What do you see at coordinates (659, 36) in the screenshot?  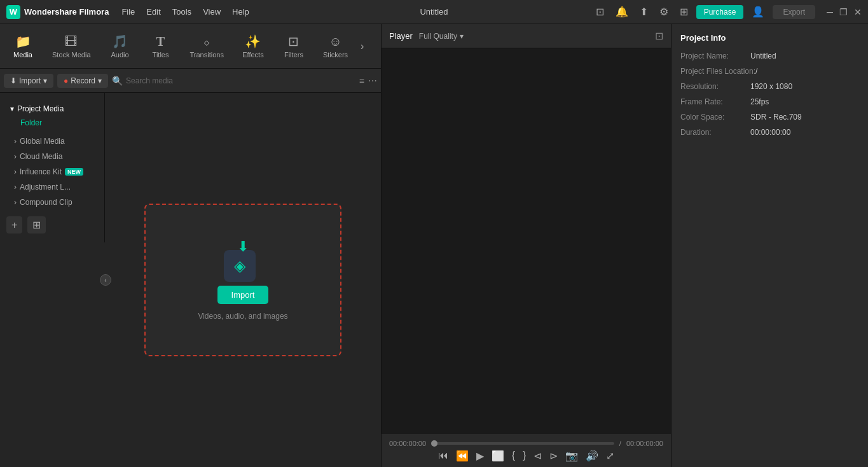 I see `fullscreen-icon: ⊡` at bounding box center [659, 36].